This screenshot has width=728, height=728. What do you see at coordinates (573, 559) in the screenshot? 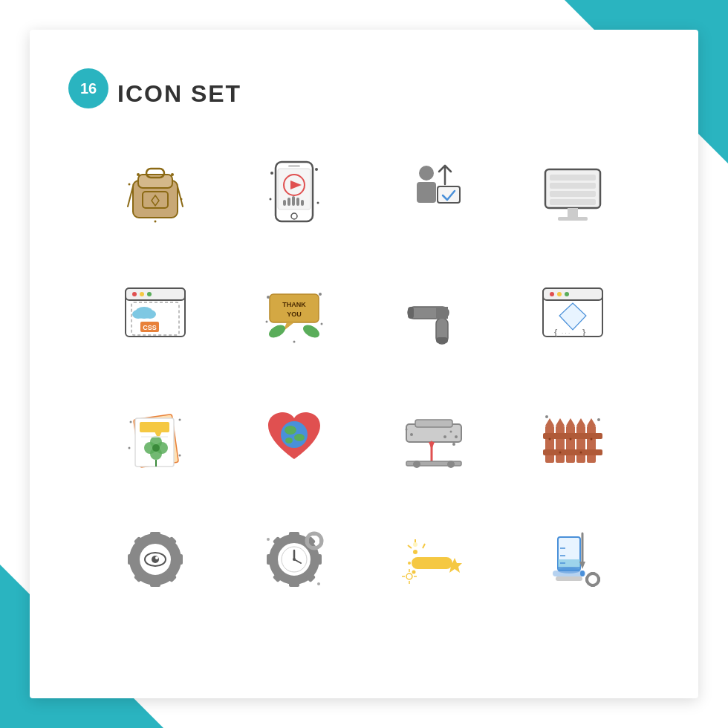
I see `lab-test-icon` at bounding box center [573, 559].